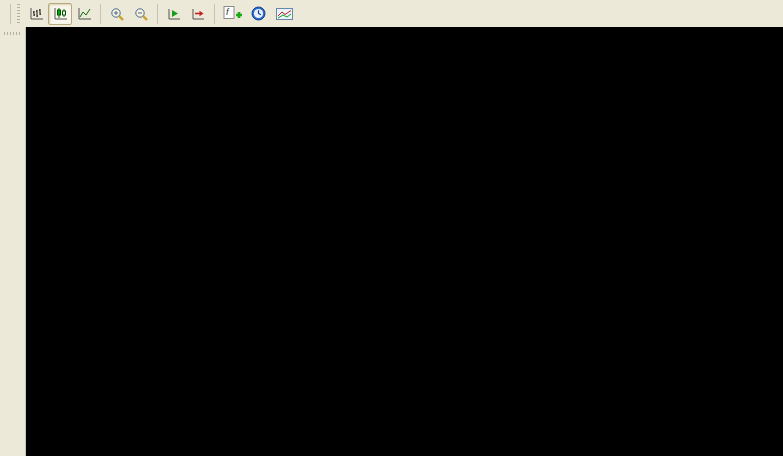 The height and width of the screenshot is (456, 783). What do you see at coordinates (232, 14) in the screenshot?
I see `indicators-icon: f` at bounding box center [232, 14].